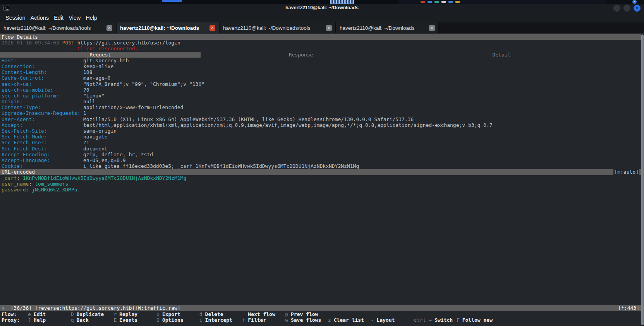 The height and width of the screenshot is (326, 644). I want to click on shortcut-label: Switch, so click(444, 320).